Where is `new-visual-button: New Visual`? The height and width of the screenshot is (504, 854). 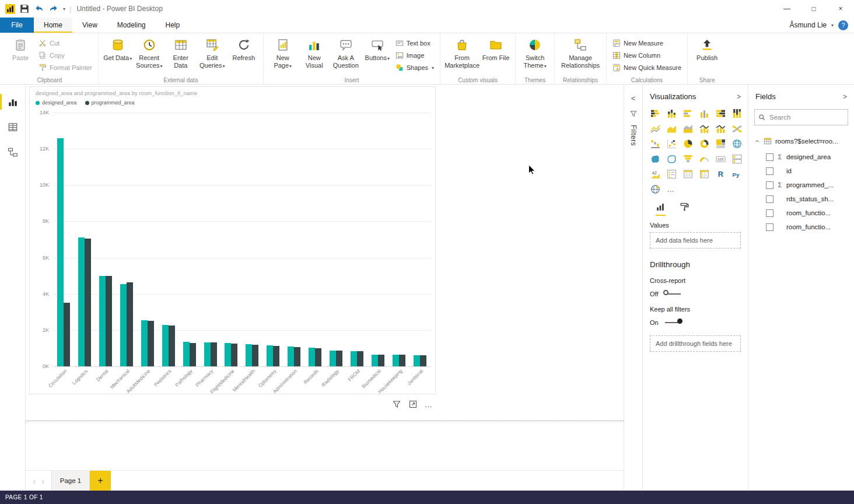 new-visual-button: New Visual is located at coordinates (314, 53).